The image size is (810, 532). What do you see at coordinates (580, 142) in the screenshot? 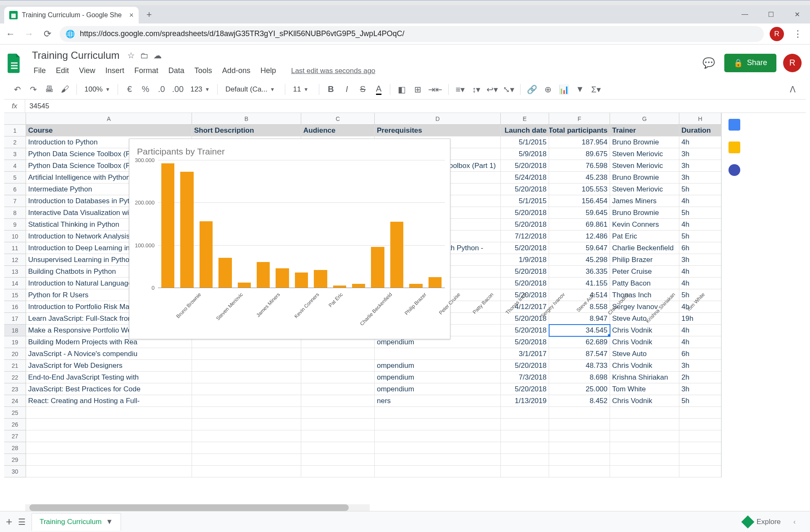
I see `cell: 187.954` at bounding box center [580, 142].